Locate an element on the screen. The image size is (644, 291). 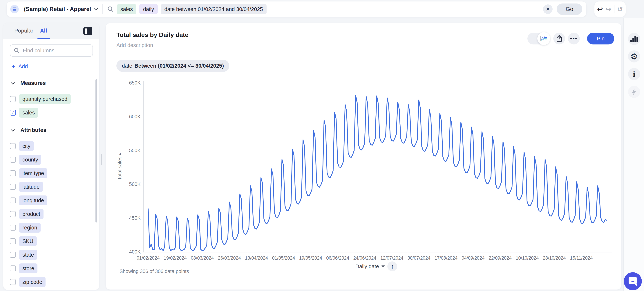
omnibox-search-bar: (Sample) Retail - Apparel salesdailydate… is located at coordinates (296, 9).